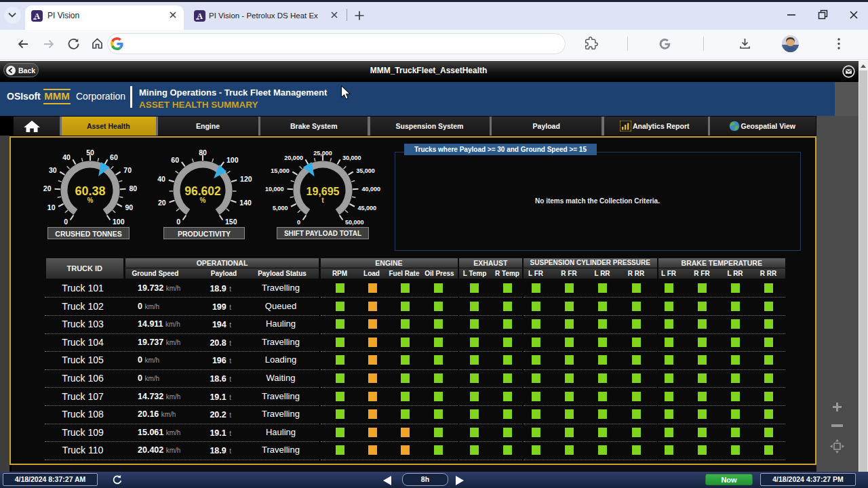  I want to click on svg-text: 40,000, so click(372, 189).